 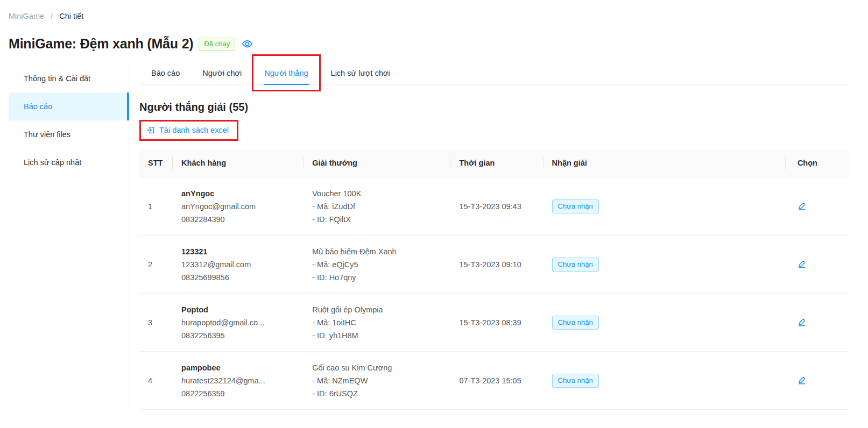 I want to click on customer-name: 123321, so click(x=238, y=252).